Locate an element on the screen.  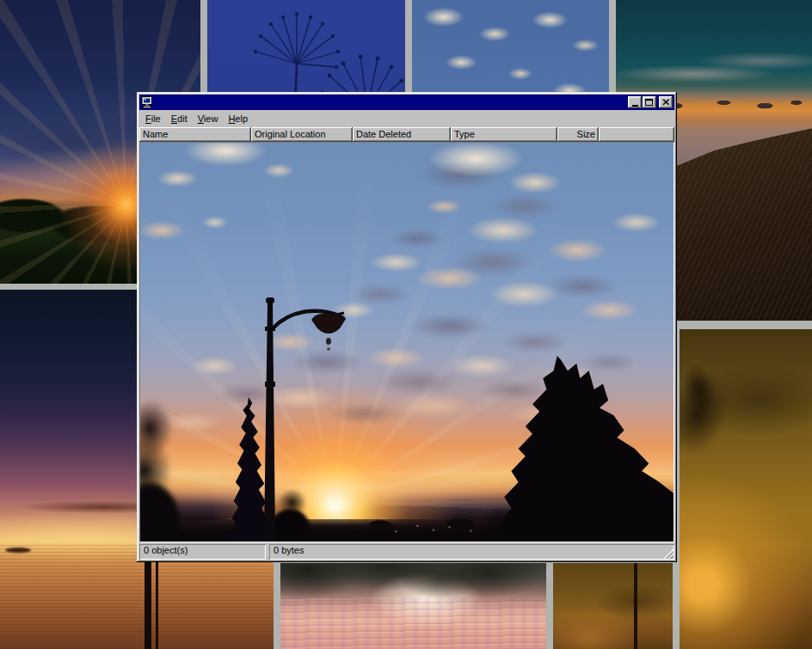
maximize-icon is located at coordinates (649, 103).